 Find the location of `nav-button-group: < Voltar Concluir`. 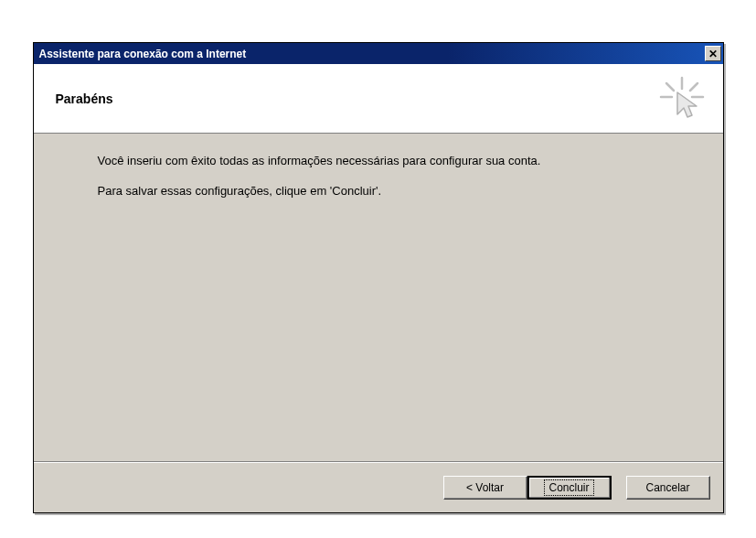

nav-button-group: < Voltar Concluir is located at coordinates (527, 488).